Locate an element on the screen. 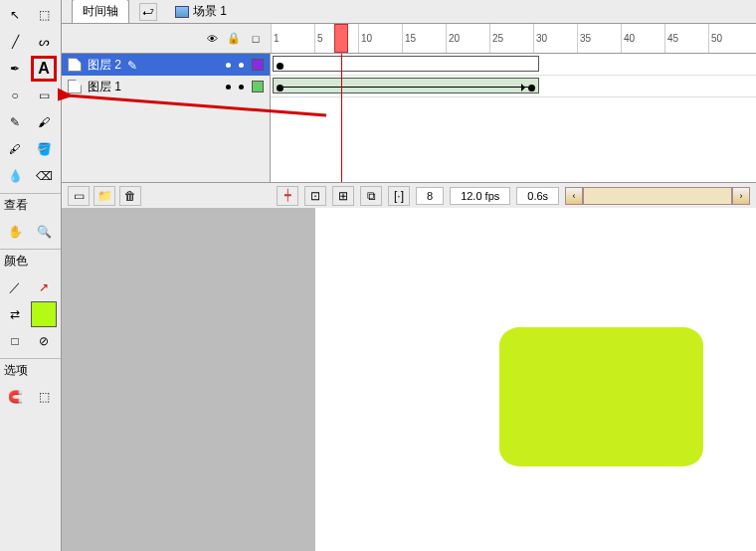 The height and width of the screenshot is (551, 756). outline-icon: □ is located at coordinates (256, 39).